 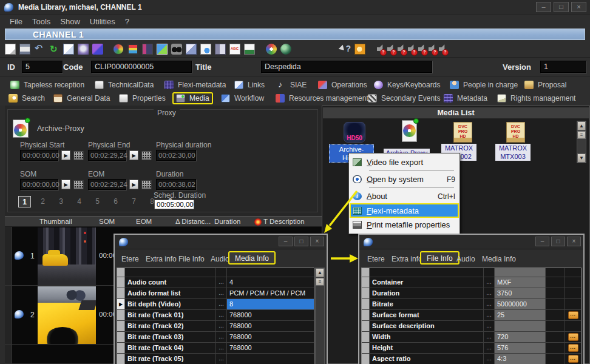 I want to click on menu-item-about: AboutCtrl+I, so click(x=404, y=197).